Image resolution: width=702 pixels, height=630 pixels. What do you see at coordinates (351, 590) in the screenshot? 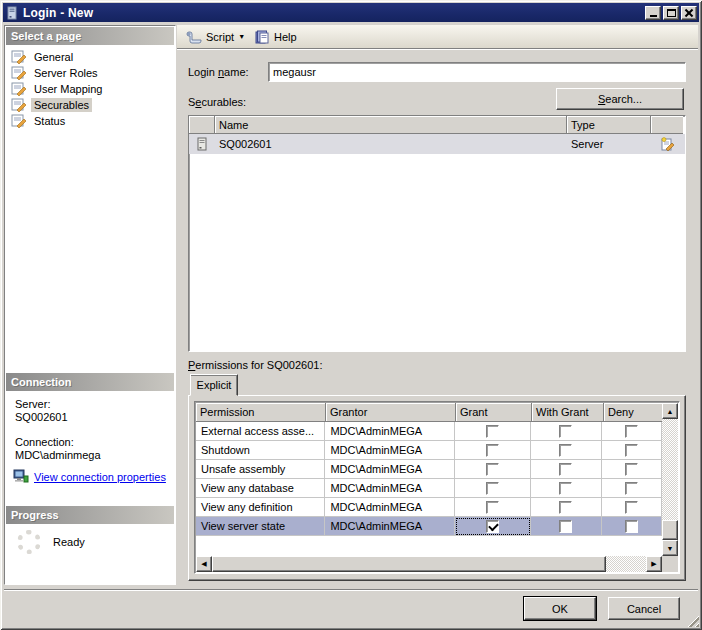
I see `footer-separator` at bounding box center [351, 590].